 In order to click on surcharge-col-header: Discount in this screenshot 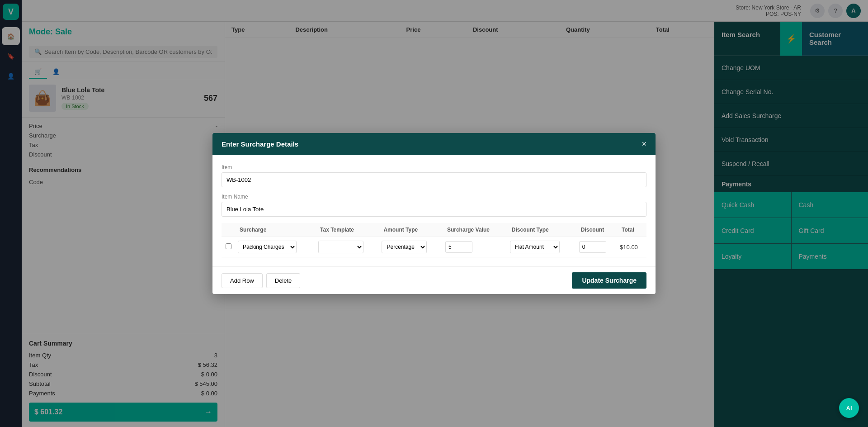, I will do `click(597, 230)`.